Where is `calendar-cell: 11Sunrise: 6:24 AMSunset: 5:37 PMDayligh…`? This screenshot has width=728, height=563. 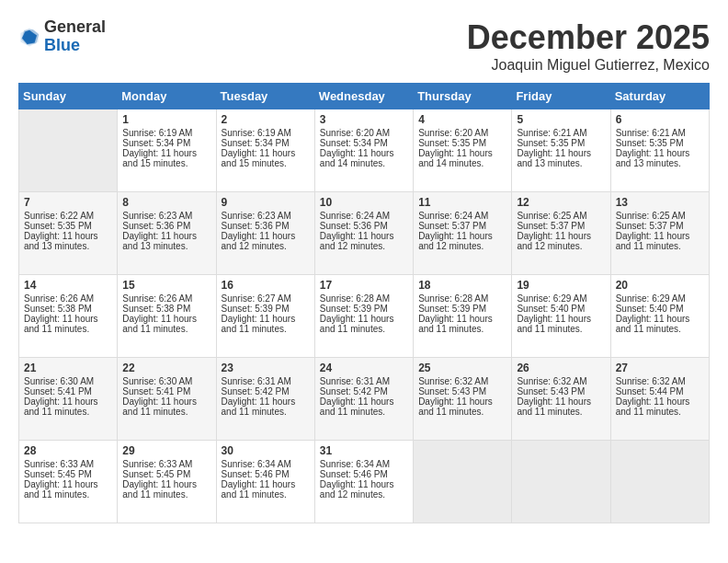 calendar-cell: 11Sunrise: 6:24 AMSunset: 5:37 PMDayligh… is located at coordinates (463, 234).